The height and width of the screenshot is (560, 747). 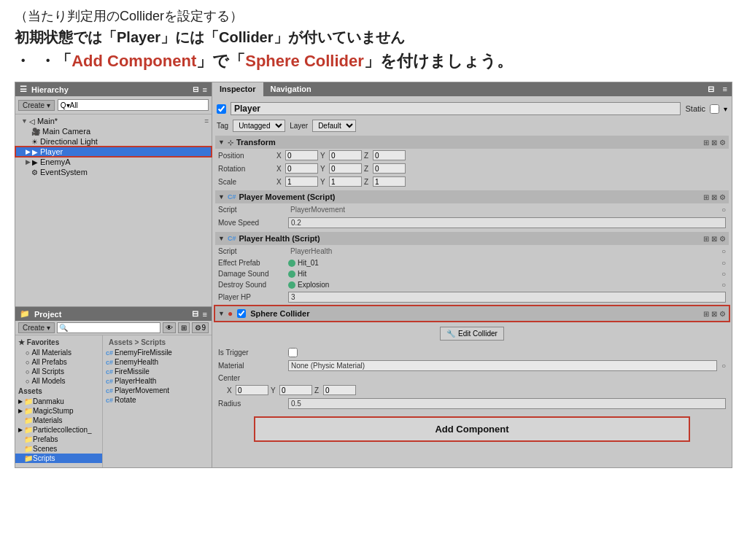 What do you see at coordinates (390, 182) in the screenshot?
I see `scale-z-input: 1` at bounding box center [390, 182].